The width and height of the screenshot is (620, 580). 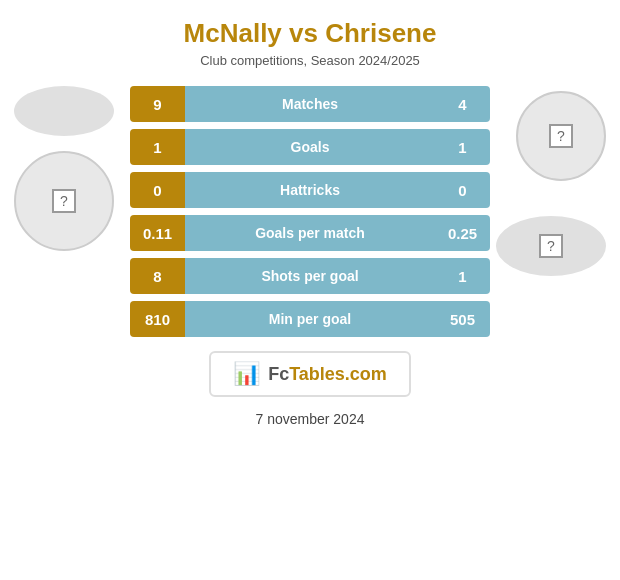 What do you see at coordinates (158, 233) in the screenshot?
I see `stat-value-left: 0.11` at bounding box center [158, 233].